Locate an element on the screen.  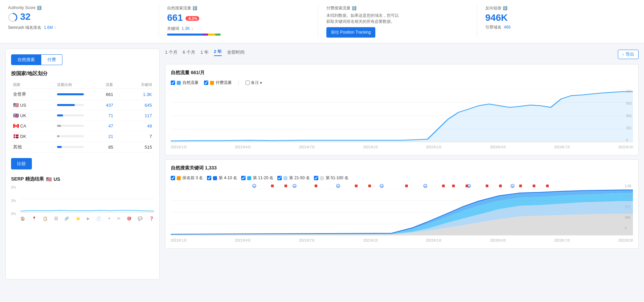
country-name-3: CA is located at coordinates (23, 126).